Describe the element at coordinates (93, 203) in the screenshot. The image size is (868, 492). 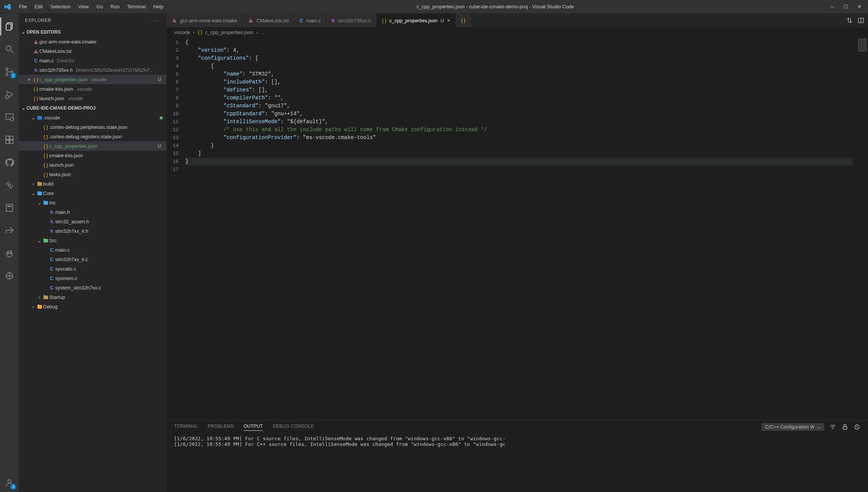
I see `tree-folder: ⌄Inc` at that location.